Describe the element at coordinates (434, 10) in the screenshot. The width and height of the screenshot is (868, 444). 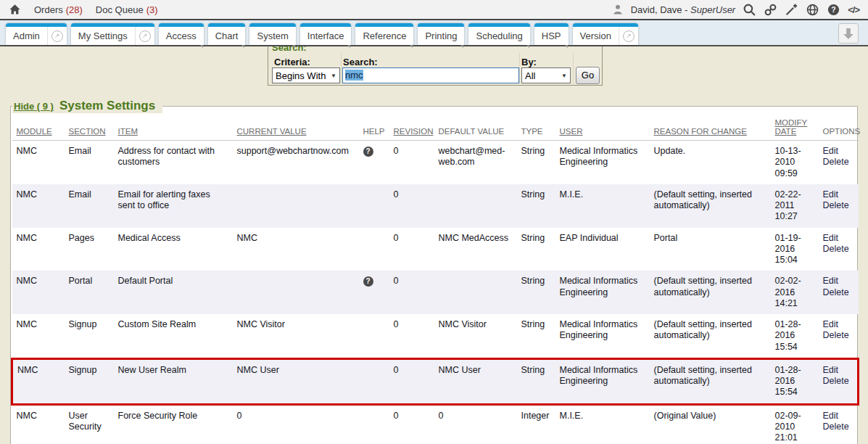
I see `top-bar: Orders (28) Doc Queue (3) David, Dave - …` at that location.